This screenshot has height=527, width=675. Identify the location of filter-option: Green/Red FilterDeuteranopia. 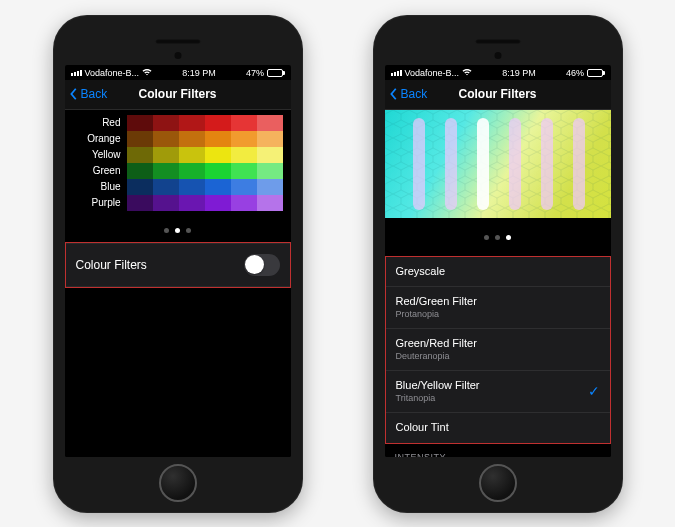
(498, 350).